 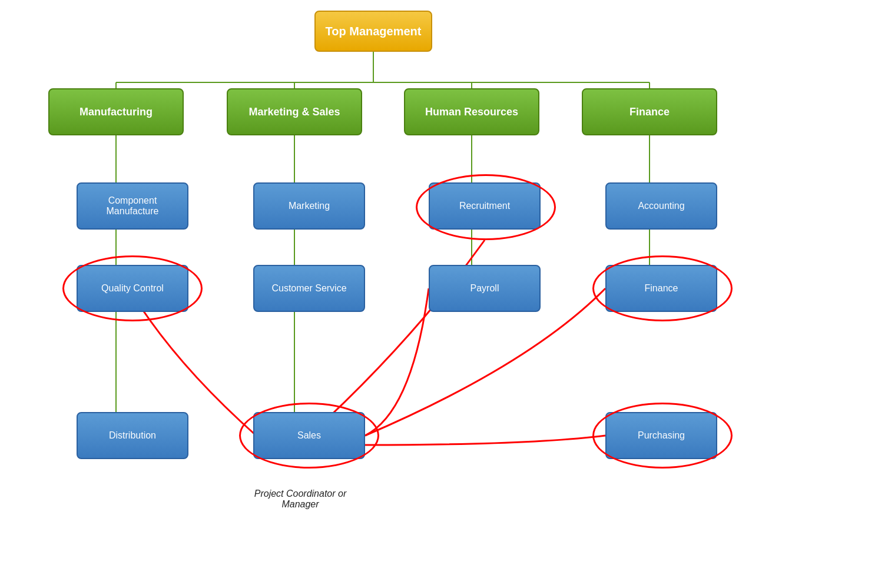 What do you see at coordinates (485, 288) in the screenshot?
I see `payroll-box: Payroll` at bounding box center [485, 288].